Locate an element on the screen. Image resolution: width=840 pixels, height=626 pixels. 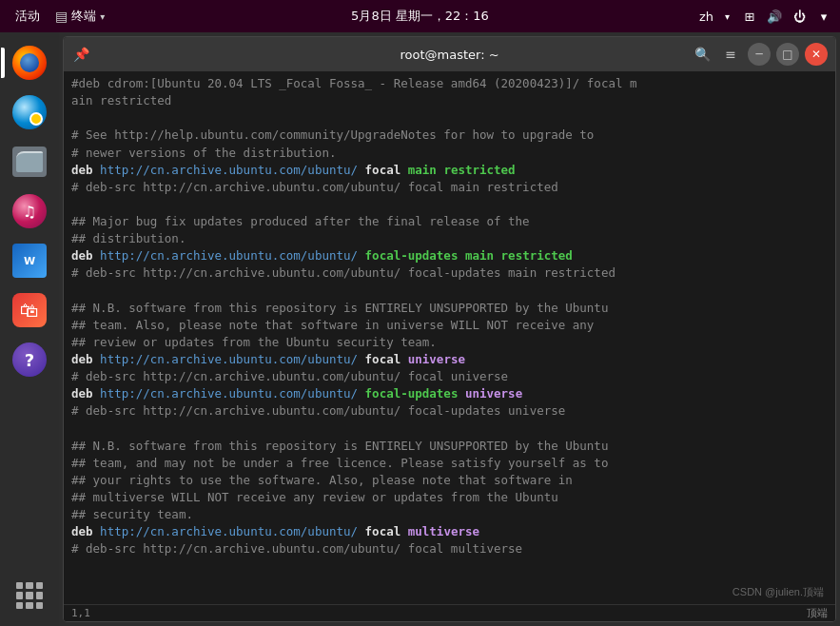
language-indicator: zh is located at coordinates (706, 17).